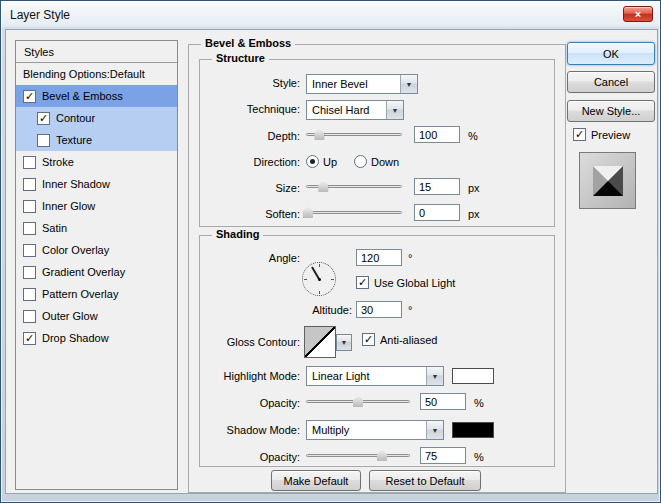 Image resolution: width=661 pixels, height=503 pixels. I want to click on soften-slider-track, so click(354, 212).